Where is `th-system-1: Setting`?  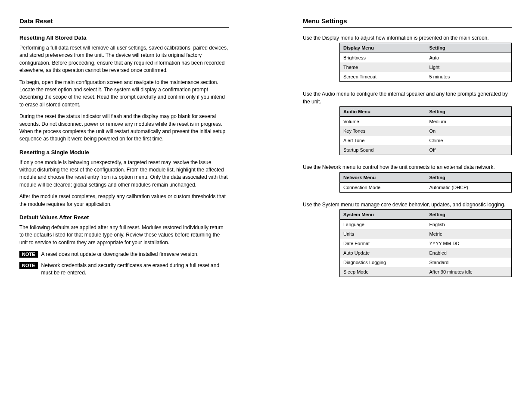 th-system-1: Setting is located at coordinates (469, 215).